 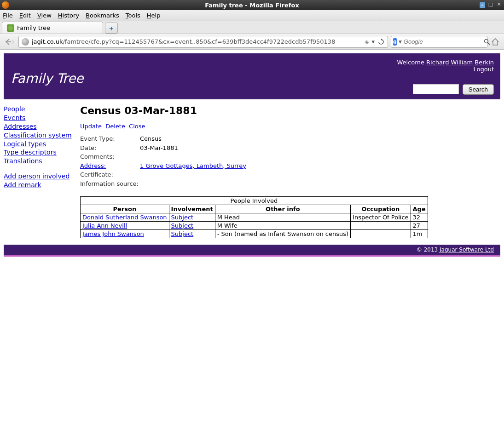 What do you see at coordinates (192, 209) in the screenshot?
I see `th-involvement: Involvement` at bounding box center [192, 209].